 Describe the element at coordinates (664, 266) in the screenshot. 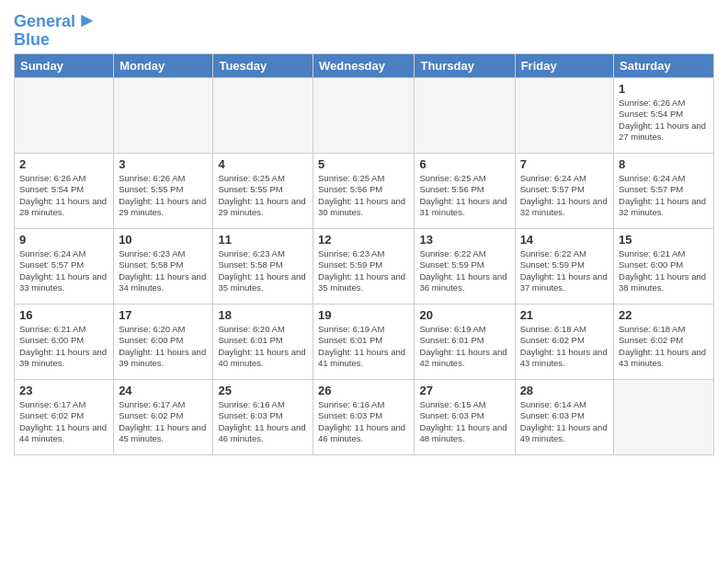

I see `calendar-cell: 15Sunrise: 6:21 AM Sunset: 6:00 PM Dayli…` at that location.